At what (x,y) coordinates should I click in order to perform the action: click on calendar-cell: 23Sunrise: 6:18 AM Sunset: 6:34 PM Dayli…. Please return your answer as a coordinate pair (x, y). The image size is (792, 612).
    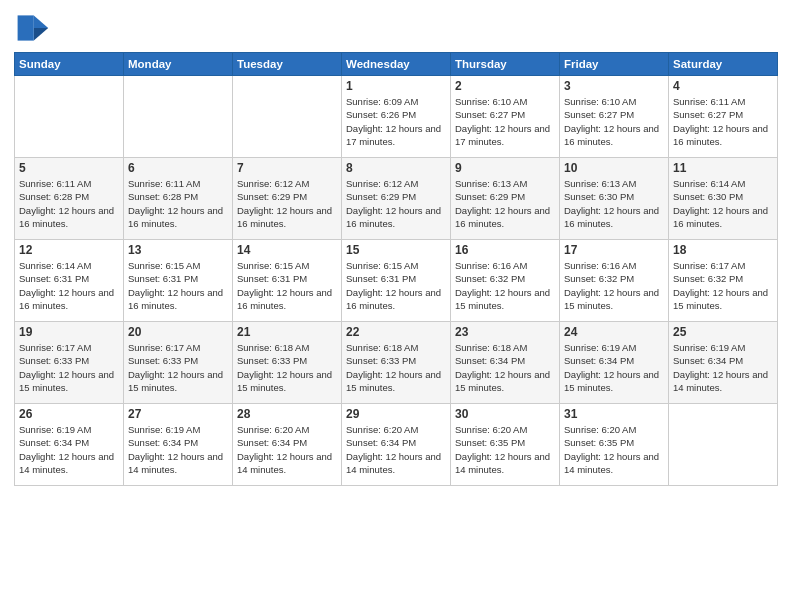
    Looking at the image, I should click on (506, 363).